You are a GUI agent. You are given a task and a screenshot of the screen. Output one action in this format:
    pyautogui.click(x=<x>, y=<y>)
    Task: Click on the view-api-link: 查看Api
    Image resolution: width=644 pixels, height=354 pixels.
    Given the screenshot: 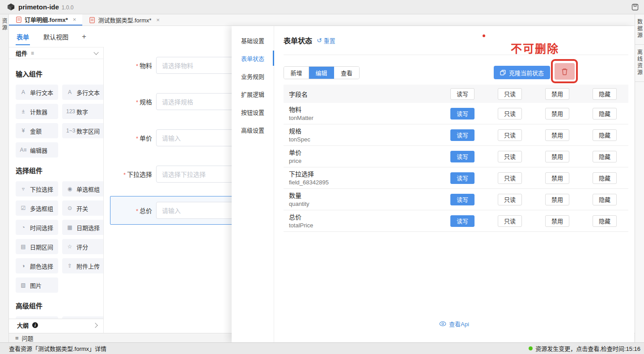 What is the action you would take?
    pyautogui.click(x=454, y=324)
    